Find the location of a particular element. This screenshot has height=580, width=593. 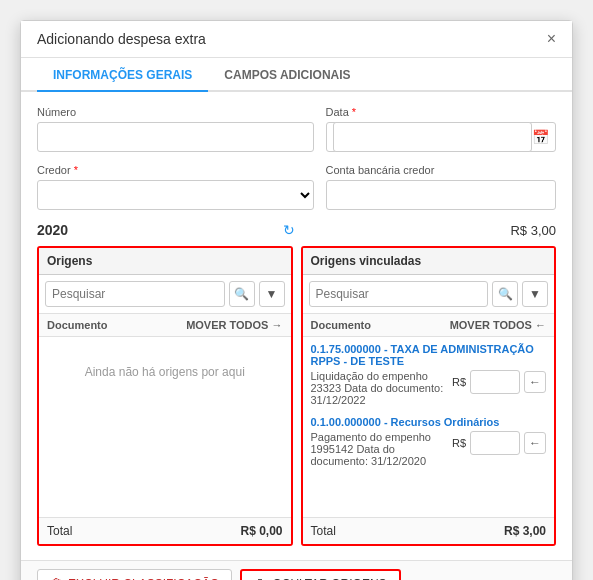

origins-filter-btn: ▼ is located at coordinates (272, 294).